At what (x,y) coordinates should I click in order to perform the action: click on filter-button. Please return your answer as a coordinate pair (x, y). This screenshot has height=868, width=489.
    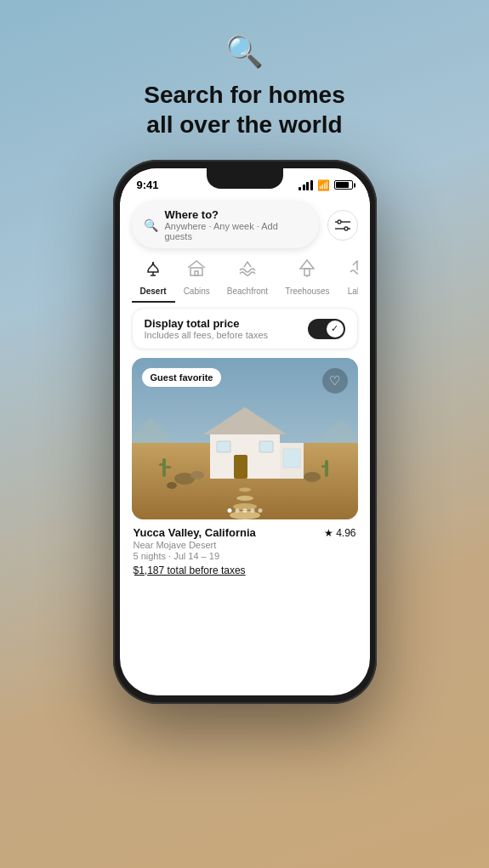
    Looking at the image, I should click on (343, 225).